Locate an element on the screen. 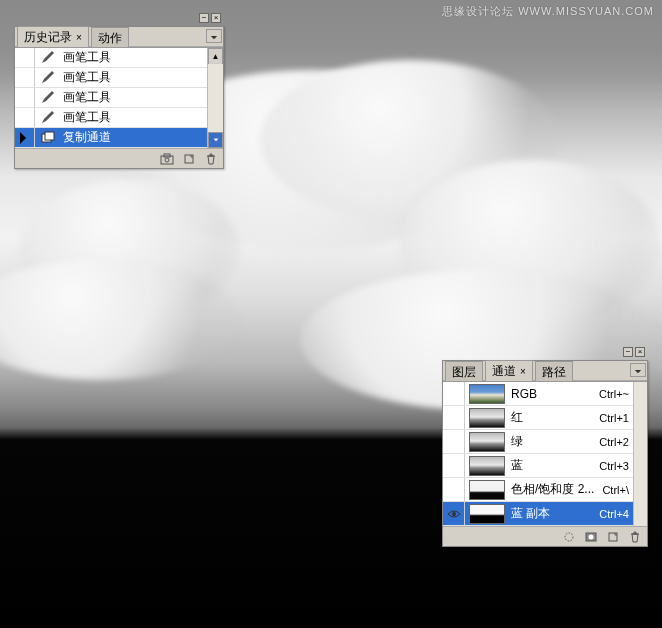 The width and height of the screenshot is (662, 628). delete-button is located at coordinates (211, 159).